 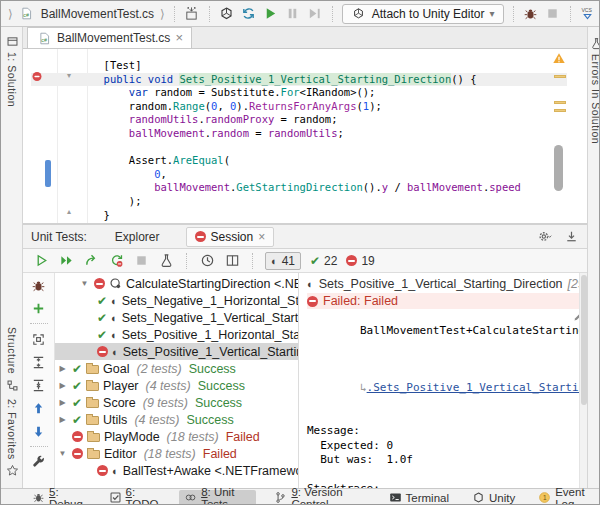 I want to click on unity-attach-icon, so click(x=227, y=14).